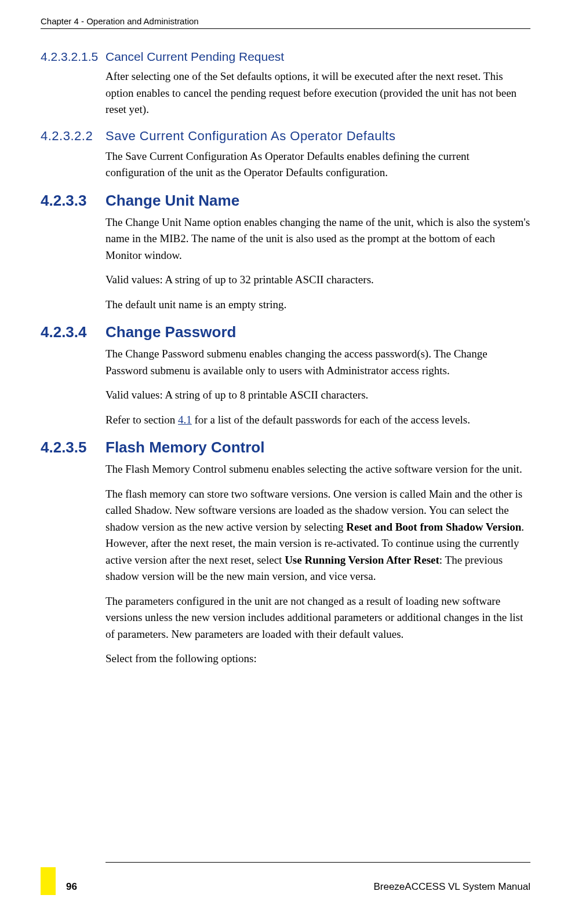 The height and width of the screenshot is (924, 571). What do you see at coordinates (318, 57) in the screenshot?
I see `section-title: Cancel Current Pending Request` at bounding box center [318, 57].